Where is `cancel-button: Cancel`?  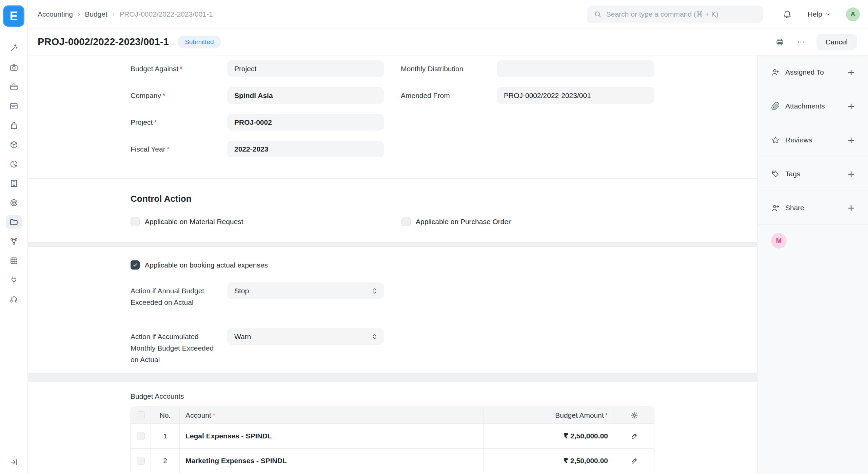
cancel-button: Cancel is located at coordinates (837, 42).